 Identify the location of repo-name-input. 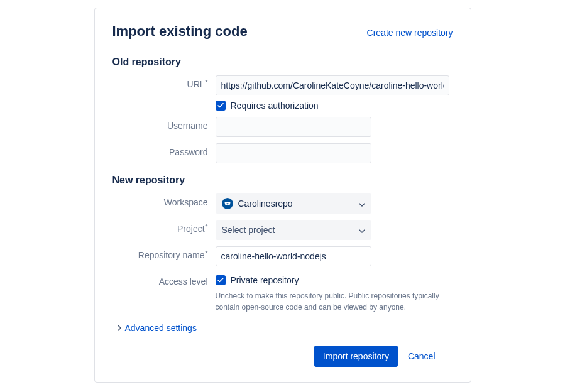
(293, 256).